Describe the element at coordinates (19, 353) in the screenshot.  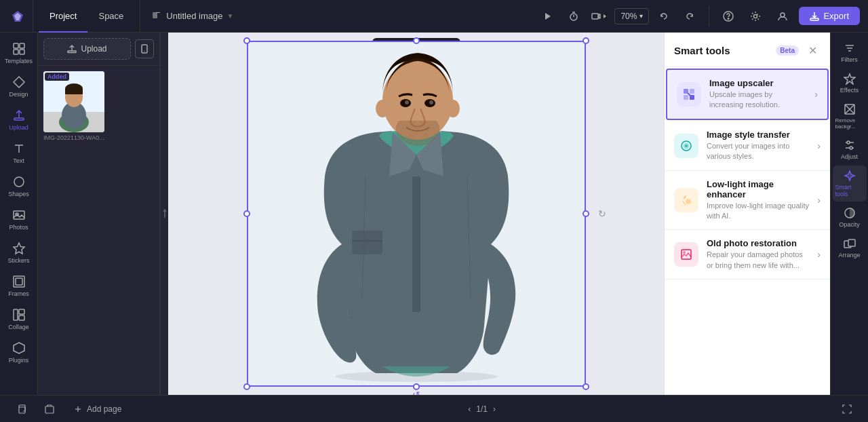
I see `sidebar-item-plugins: Plugins` at that location.